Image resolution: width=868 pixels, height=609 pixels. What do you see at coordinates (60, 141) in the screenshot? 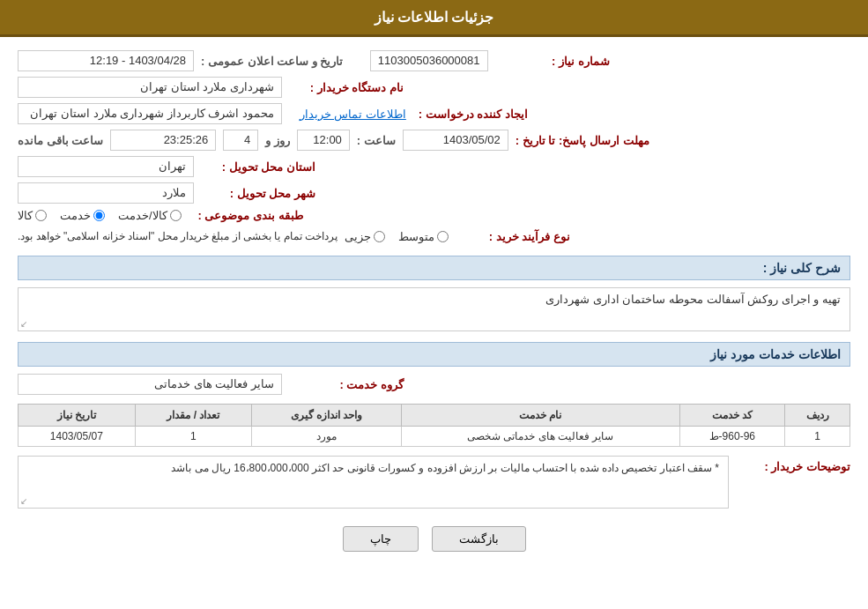
I see `response-remaining-label: ساعت باقی مانده` at bounding box center [60, 141].